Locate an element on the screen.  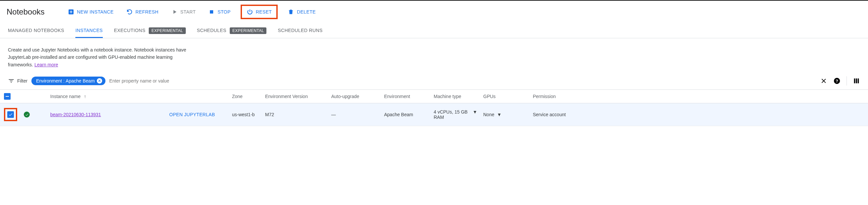
tab-schedules: SCHEDULES EXPERIMENTAL is located at coordinates (232, 31).